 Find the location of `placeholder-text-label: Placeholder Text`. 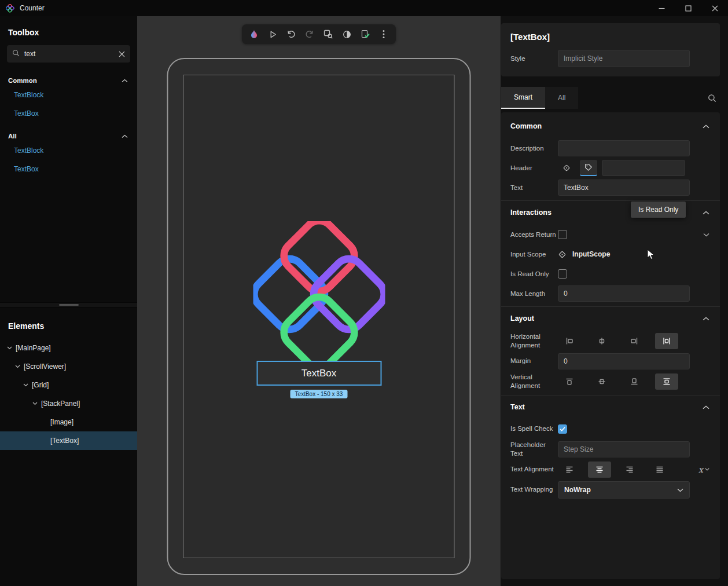

placeholder-text-label: Placeholder Text is located at coordinates (534, 449).